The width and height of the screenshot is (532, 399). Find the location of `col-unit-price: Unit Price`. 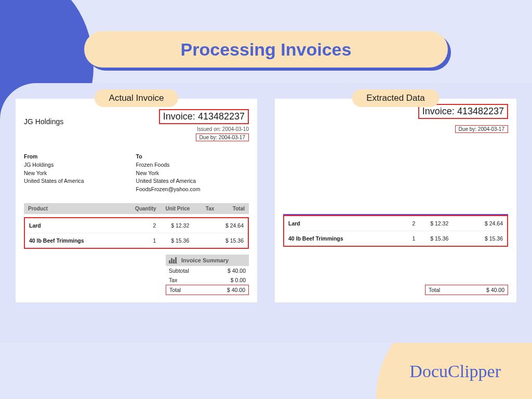

col-unit-price: Unit Price is located at coordinates (174, 209).